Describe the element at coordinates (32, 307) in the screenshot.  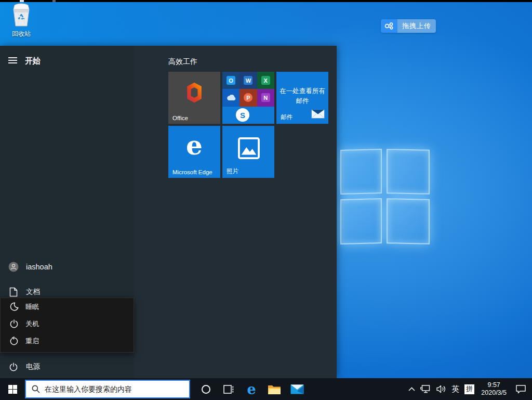
I see `sleep-label: 睡眠` at that location.